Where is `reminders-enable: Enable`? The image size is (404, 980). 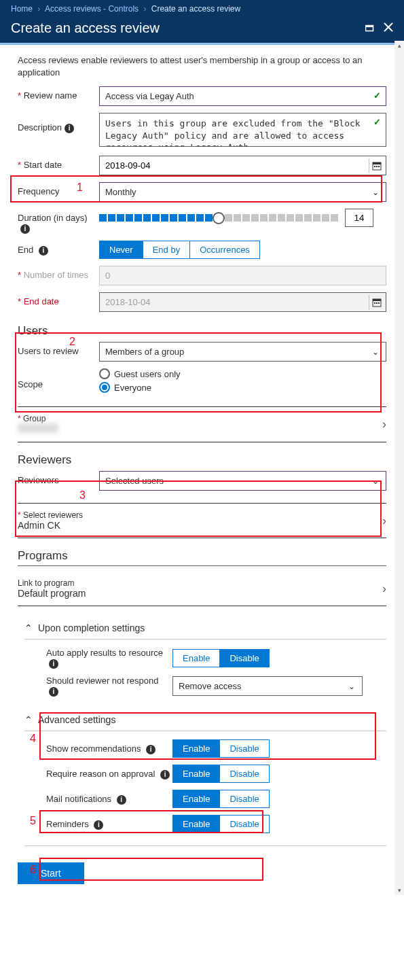 reminders-enable: Enable is located at coordinates (196, 824).